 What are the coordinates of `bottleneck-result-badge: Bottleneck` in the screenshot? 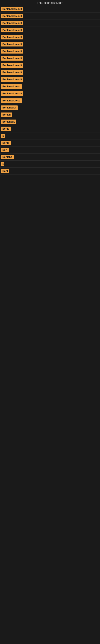 It's located at (8, 122).